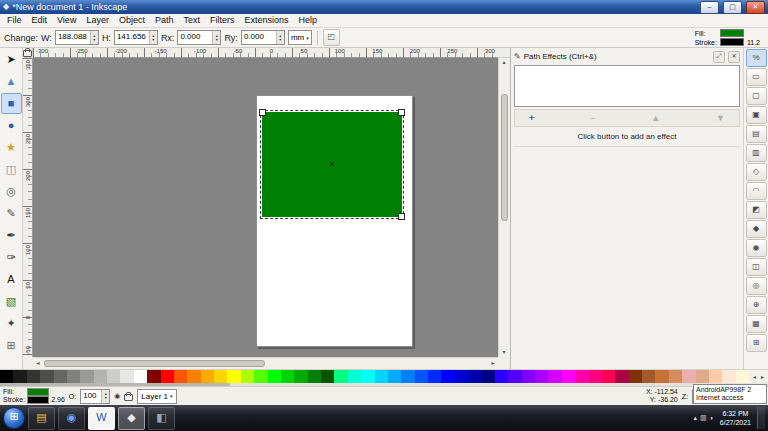 The image size is (768, 431). What do you see at coordinates (12, 148) in the screenshot?
I see `star-tool: ★` at bounding box center [12, 148].